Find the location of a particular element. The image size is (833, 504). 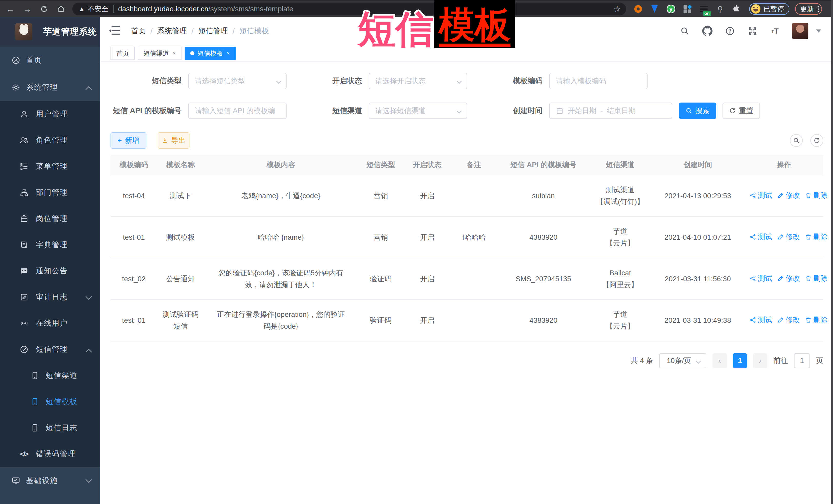

add-button: + 新增 is located at coordinates (128, 141).